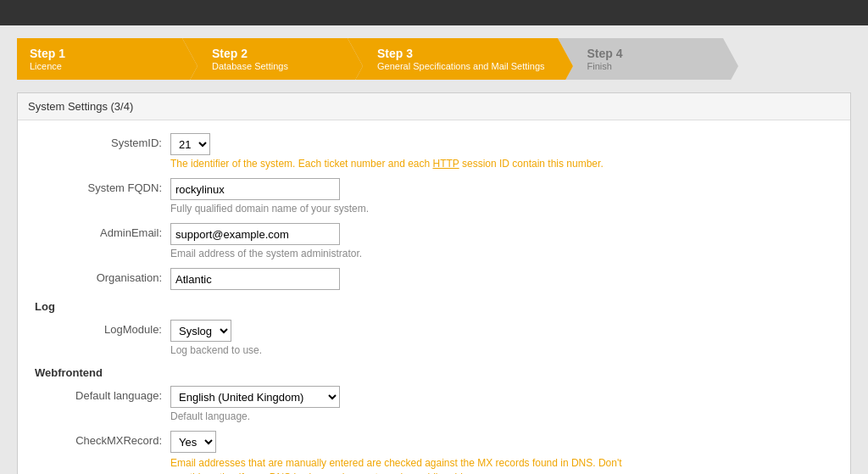 This screenshot has height=474, width=868. Describe the element at coordinates (100, 66) in the screenshot. I see `step-1-label: Licence` at that location.